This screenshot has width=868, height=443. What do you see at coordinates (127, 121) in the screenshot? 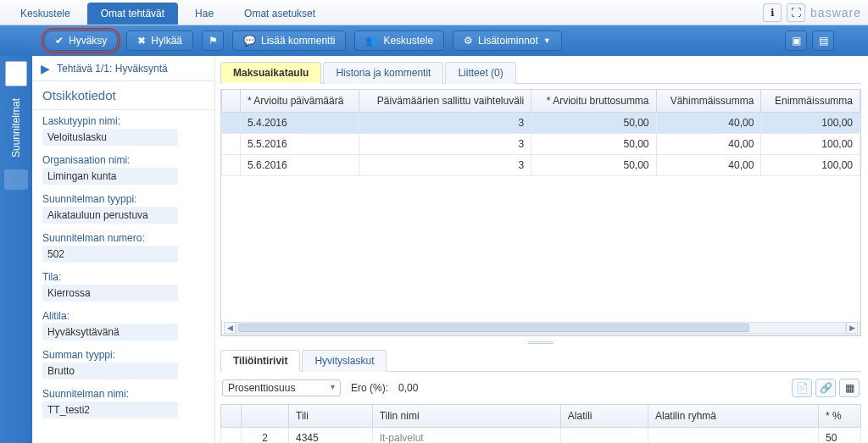
I see `label: Laskutyypin nimi:` at bounding box center [127, 121].